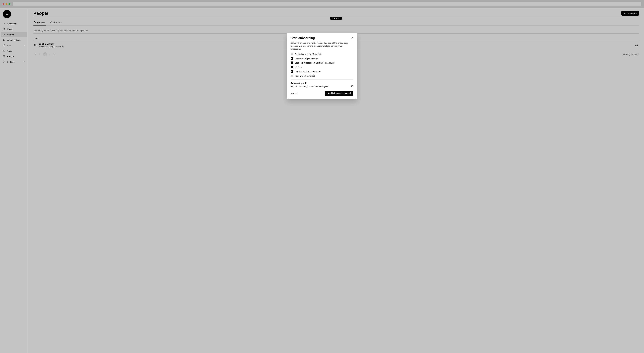 The image size is (644, 353). I want to click on check-scan-ids: Scan IDs (Supports I-9 verification and …, so click(322, 63).